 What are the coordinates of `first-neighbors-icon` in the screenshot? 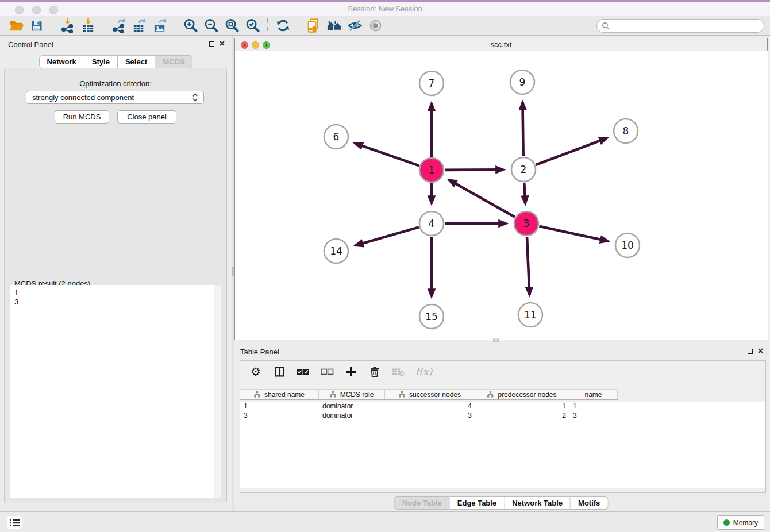 It's located at (334, 26).